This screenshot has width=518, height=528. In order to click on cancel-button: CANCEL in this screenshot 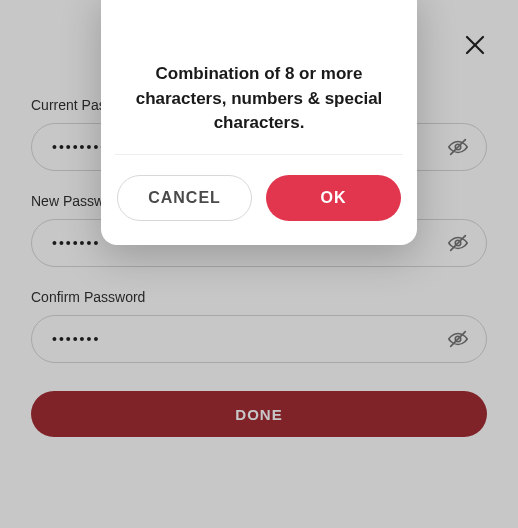, I will do `click(184, 198)`.